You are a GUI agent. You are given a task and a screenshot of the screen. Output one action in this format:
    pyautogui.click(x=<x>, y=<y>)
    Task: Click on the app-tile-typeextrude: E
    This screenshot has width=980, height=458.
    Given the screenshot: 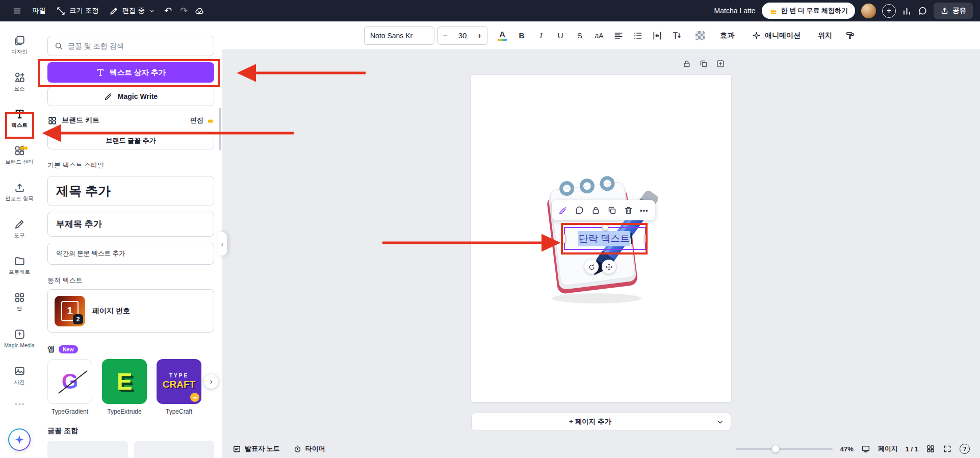 What is the action you would take?
    pyautogui.click(x=124, y=381)
    